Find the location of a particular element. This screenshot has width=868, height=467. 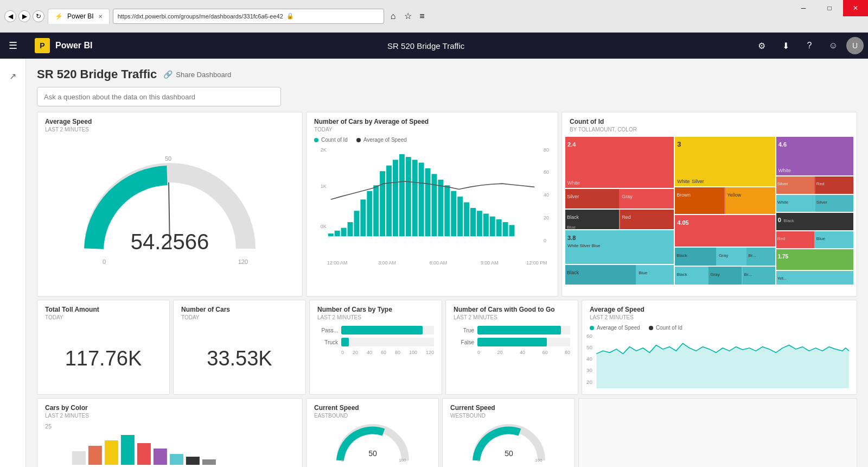

tile-subtitle: WESTBOUND is located at coordinates (509, 416).